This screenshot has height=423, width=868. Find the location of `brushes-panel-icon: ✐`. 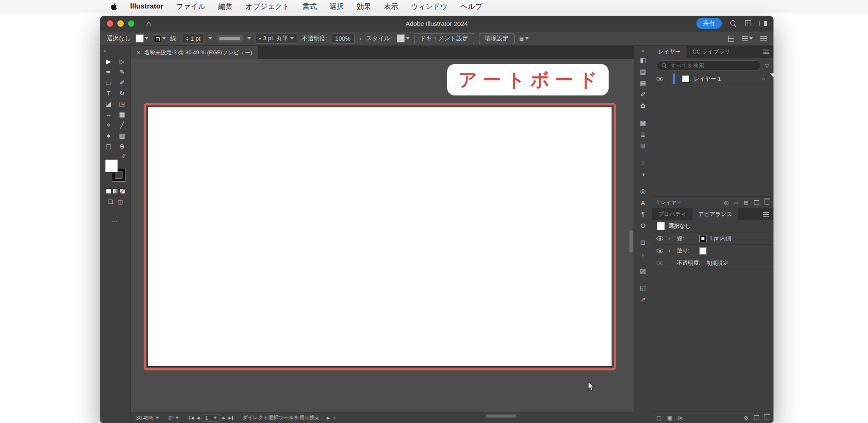

brushes-panel-icon: ✐ is located at coordinates (643, 94).